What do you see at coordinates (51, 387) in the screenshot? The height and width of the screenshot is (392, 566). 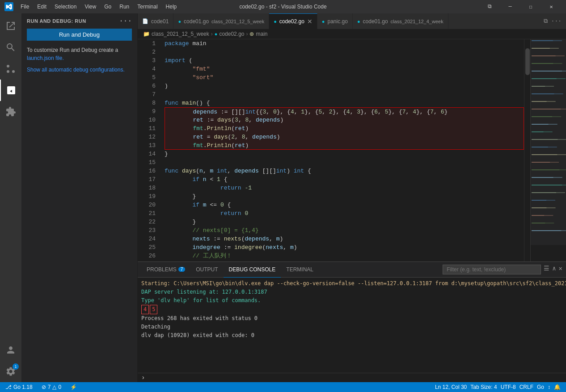 I see `status-errors: ⊘ 7 △ 0` at bounding box center [51, 387].